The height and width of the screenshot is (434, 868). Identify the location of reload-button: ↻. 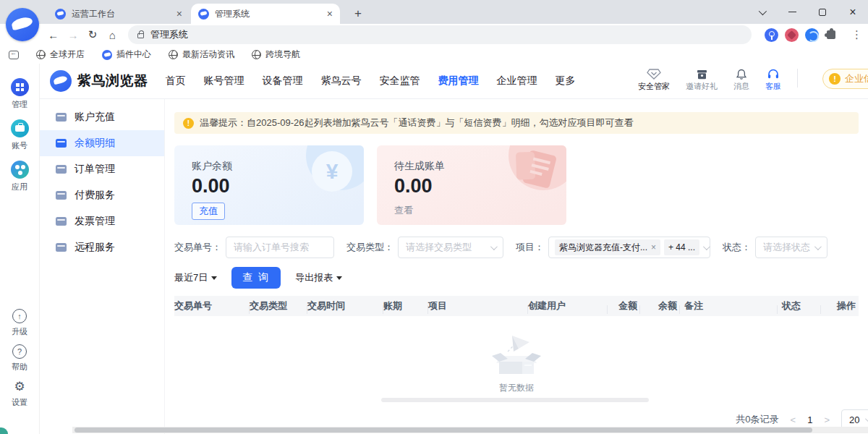
(93, 35).